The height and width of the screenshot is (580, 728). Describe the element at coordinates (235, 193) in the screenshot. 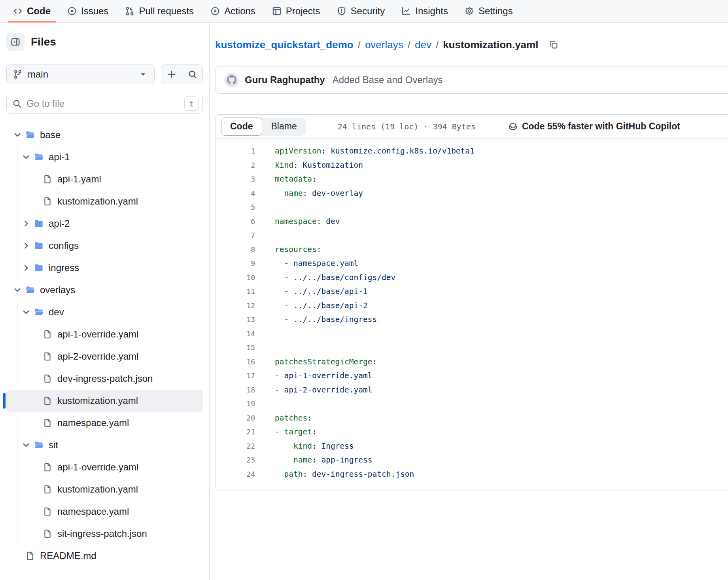

I see `line-number: 4` at that location.